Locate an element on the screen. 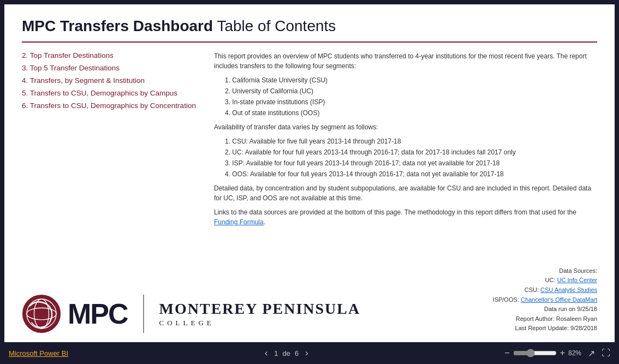 Image resolution: width=619 pixels, height=364 pixels. run-date: Data run on 9/25/18 is located at coordinates (545, 309).